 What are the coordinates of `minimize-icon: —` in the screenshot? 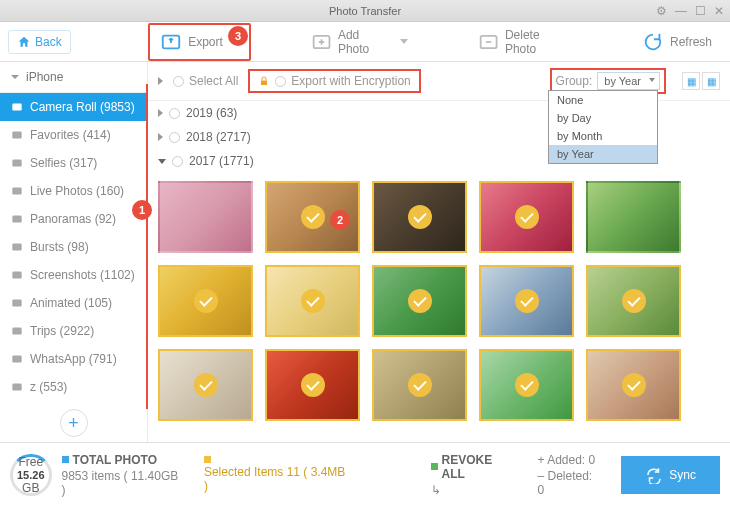 It's located at (681, 11).